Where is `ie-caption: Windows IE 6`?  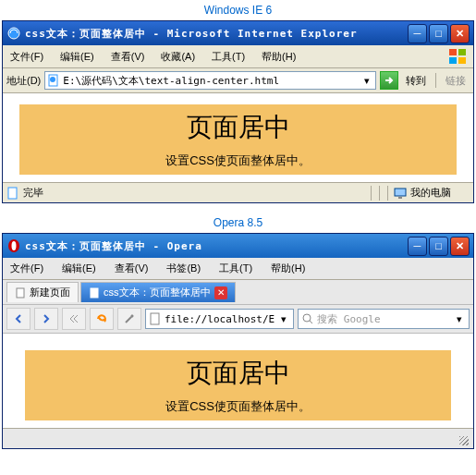
ie-caption: Windows IE 6 is located at coordinates (238, 10).